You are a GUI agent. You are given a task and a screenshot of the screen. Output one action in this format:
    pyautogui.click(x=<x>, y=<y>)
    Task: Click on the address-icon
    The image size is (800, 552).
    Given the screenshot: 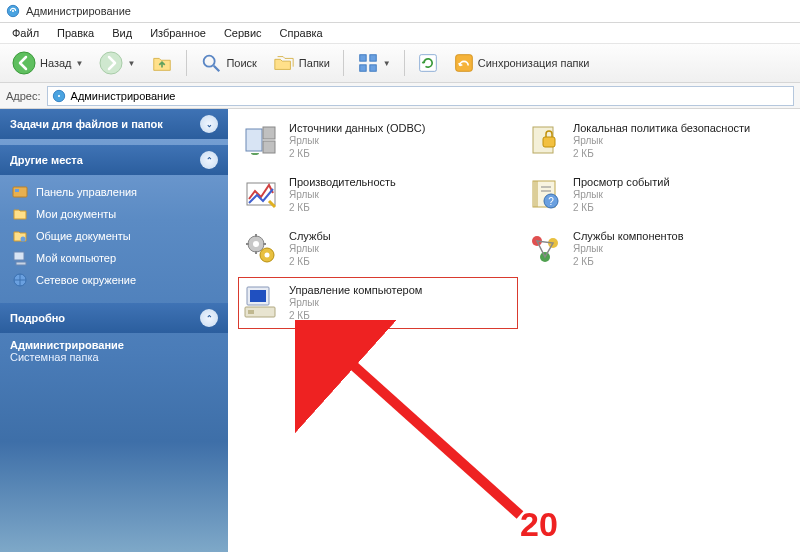 What is the action you would take?
    pyautogui.click(x=59, y=96)
    